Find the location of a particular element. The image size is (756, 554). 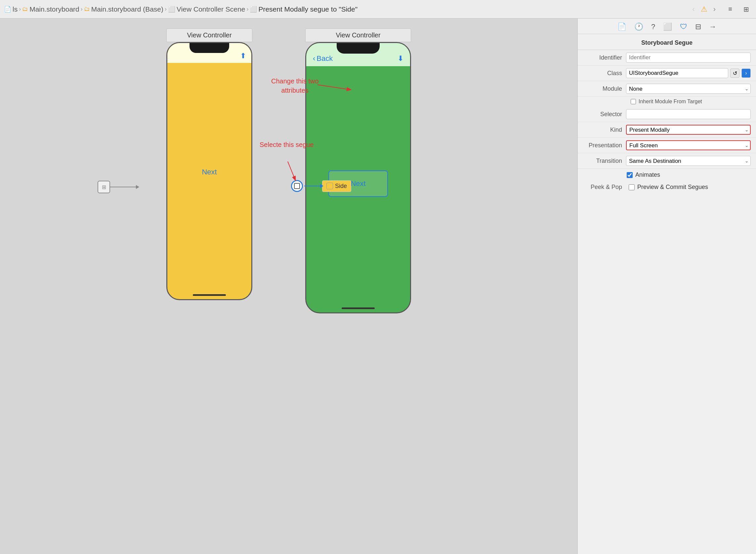

module-select: None is located at coordinates (688, 89).